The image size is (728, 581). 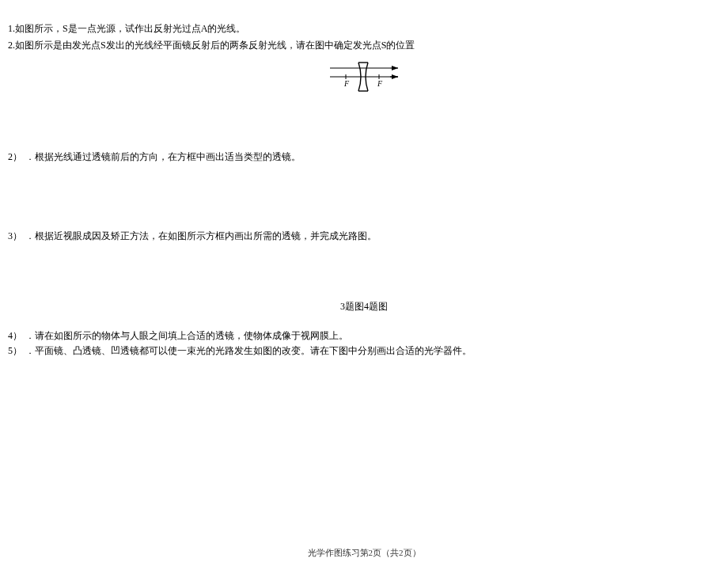 What do you see at coordinates (364, 46) in the screenshot?
I see `question-2: 2.如图所示是由发光点S发出的光线经平面镜反射后的两条反射光线，请在图中确定发光…` at bounding box center [364, 46].